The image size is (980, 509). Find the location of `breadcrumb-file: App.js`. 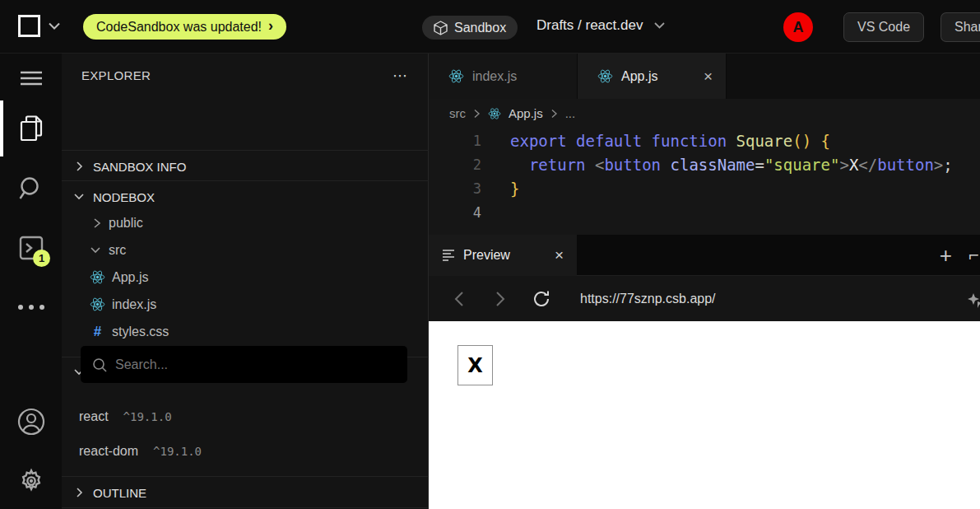

breadcrumb-file: App.js is located at coordinates (526, 114).